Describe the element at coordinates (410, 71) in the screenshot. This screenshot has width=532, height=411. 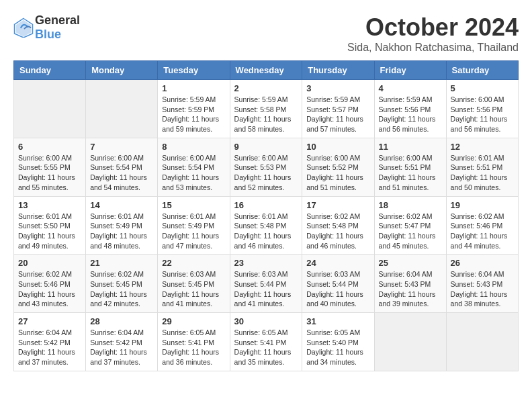
I see `column-header-friday: Friday` at that location.